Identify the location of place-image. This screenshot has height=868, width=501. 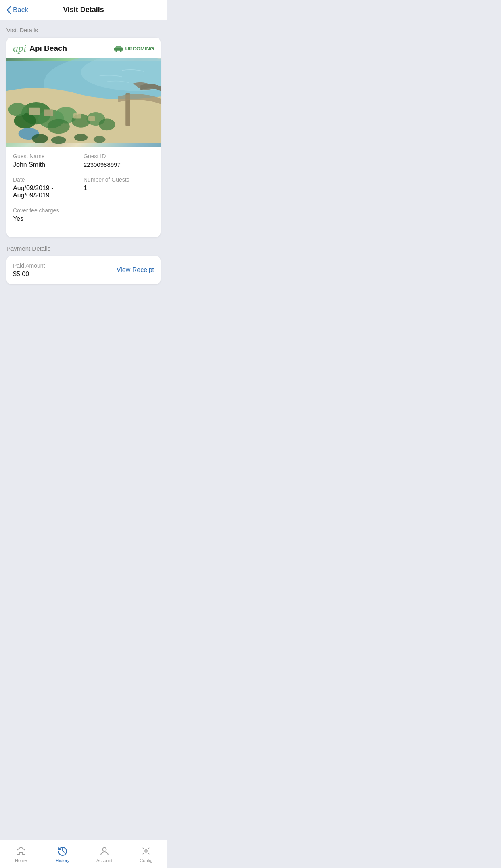
(84, 102).